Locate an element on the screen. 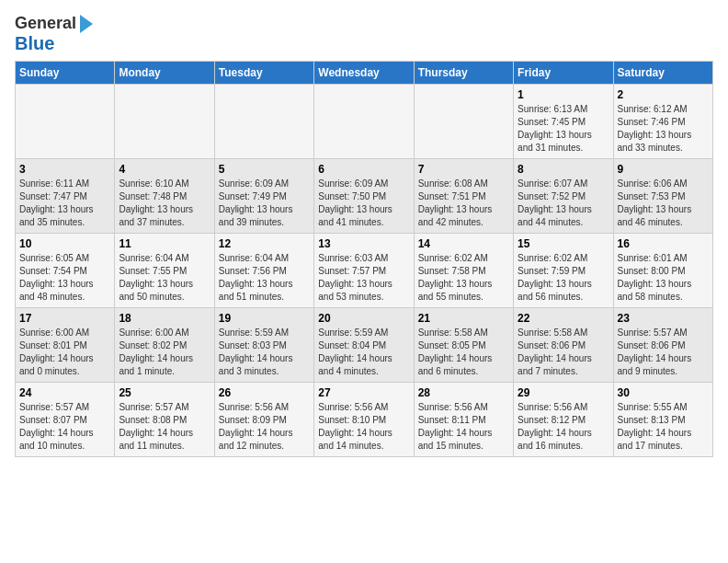 The width and height of the screenshot is (728, 563). day-info: Sunrise: 5:57 AMSunset: 8:06 PMDaylight:… is located at coordinates (664, 352).